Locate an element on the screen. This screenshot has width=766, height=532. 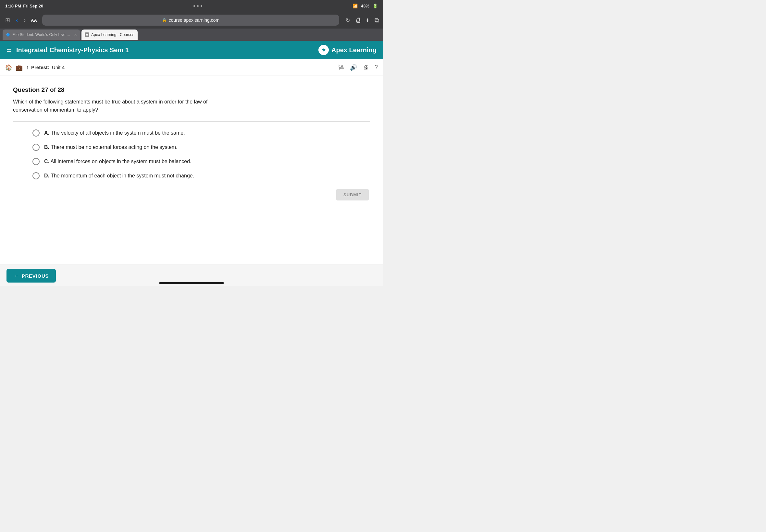
previous-button: ← PREVIOUS is located at coordinates (31, 276).